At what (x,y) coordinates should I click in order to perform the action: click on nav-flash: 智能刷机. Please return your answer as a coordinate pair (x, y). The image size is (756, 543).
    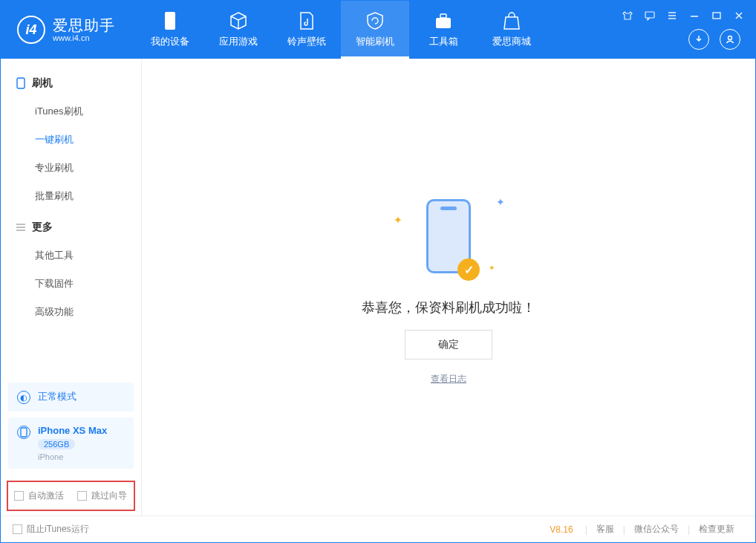
    Looking at the image, I should click on (375, 30).